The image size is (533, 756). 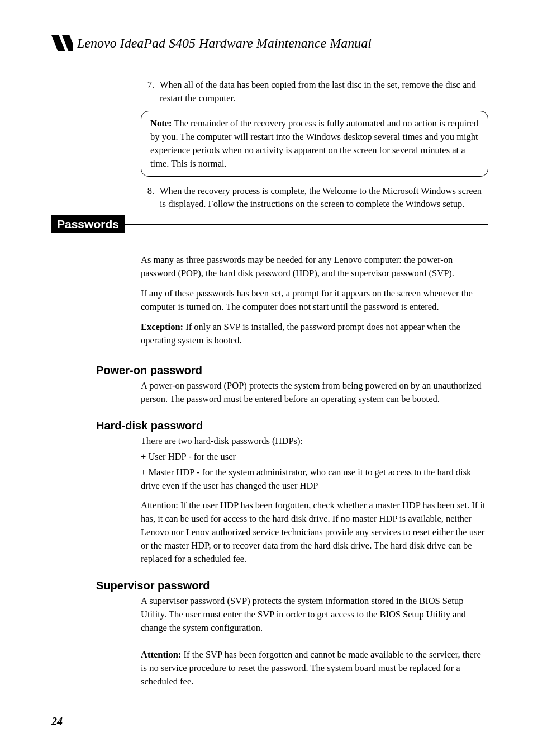 What do you see at coordinates (315, 144) in the screenshot?
I see `note-box: Note: The remainder of the recovery proc…` at bounding box center [315, 144].